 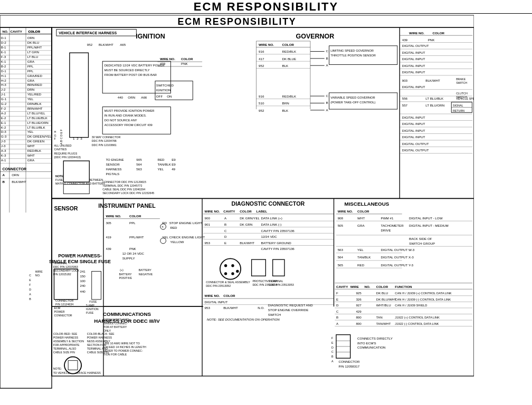 I want to click on svg-text: THROTTLE POSITION SENSOR, so click(x=353, y=55).